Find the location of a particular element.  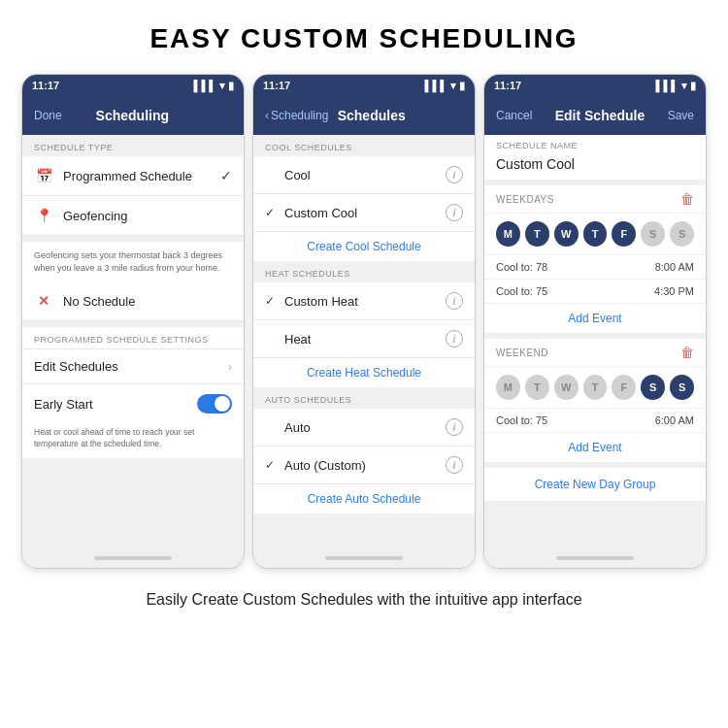

location-icon: 📍 is located at coordinates (44, 215).